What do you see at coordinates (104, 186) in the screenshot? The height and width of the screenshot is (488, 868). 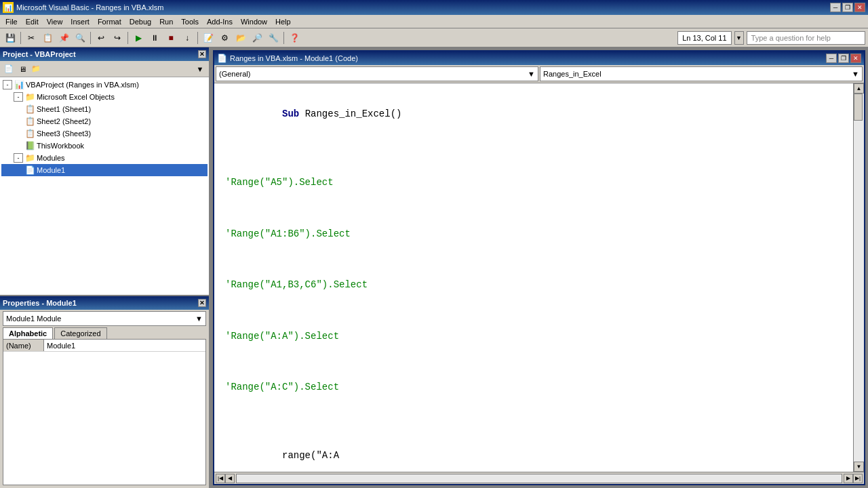 I see `project-tree: - 📊 VBAProject (Ranges in VBA.xlsm) - 📁 …` at bounding box center [104, 186].